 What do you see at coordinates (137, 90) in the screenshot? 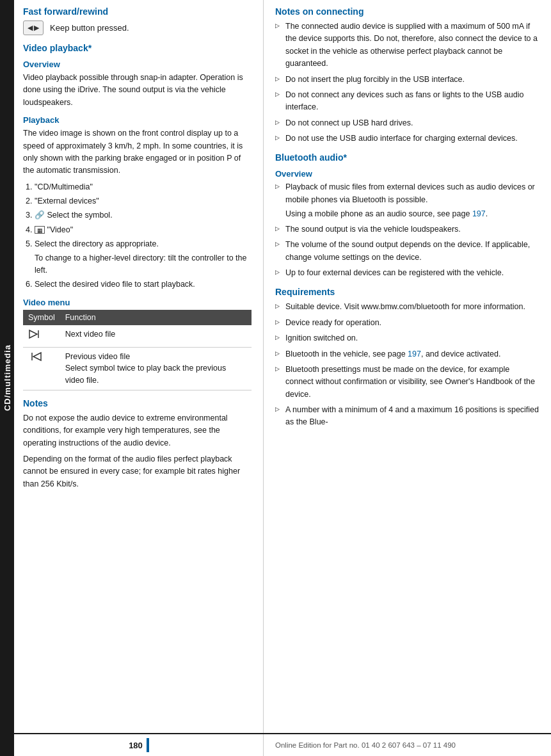
I see `overview-text: Video playback possible through snap-in …` at bounding box center [137, 90].